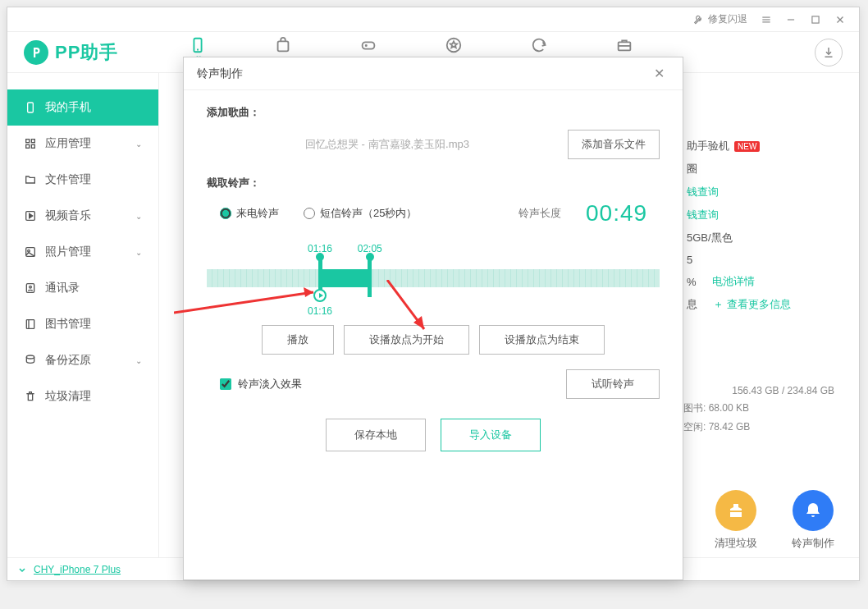 The width and height of the screenshot is (868, 609). I want to click on sidebar-item-app-mgmt: 应用管理 ⌄, so click(83, 144).